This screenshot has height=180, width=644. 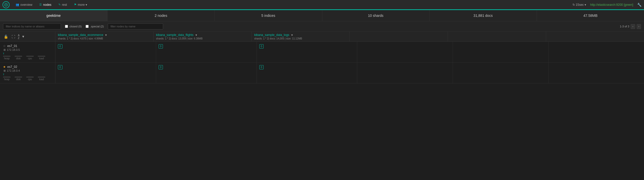 I want to click on expand-icon: ⛶, so click(x=13, y=37).